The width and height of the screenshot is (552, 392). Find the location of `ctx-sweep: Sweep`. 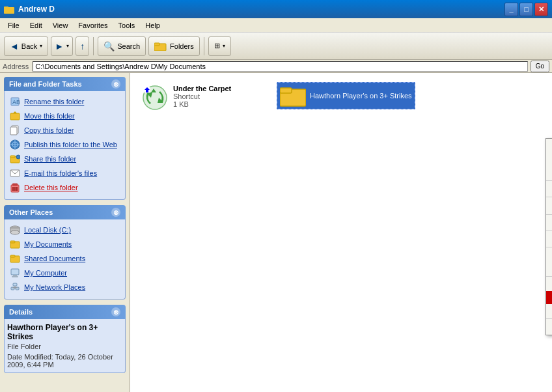

ctx-sweep: Sweep is located at coordinates (549, 298).